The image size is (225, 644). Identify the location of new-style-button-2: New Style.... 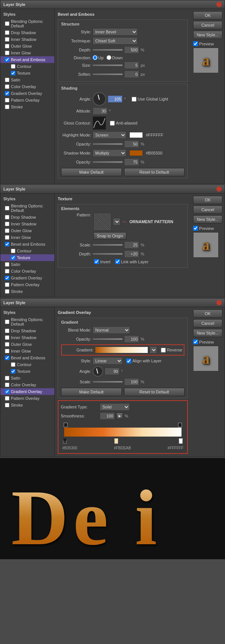
(208, 219).